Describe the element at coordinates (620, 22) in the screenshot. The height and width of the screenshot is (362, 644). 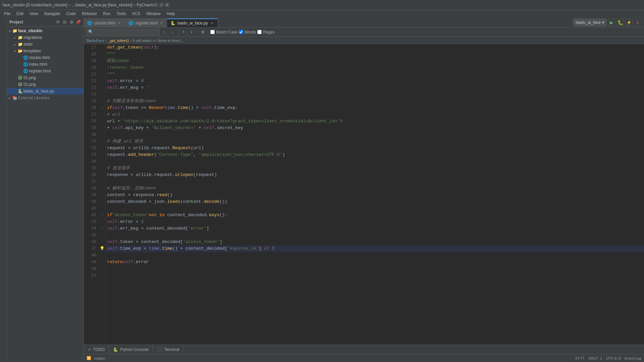
I see `debug-button: 🐛` at that location.